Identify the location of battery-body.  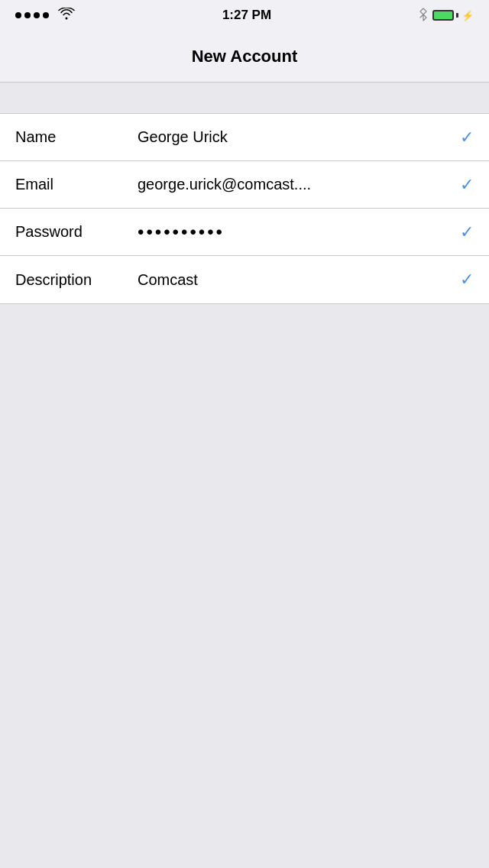
(443, 15).